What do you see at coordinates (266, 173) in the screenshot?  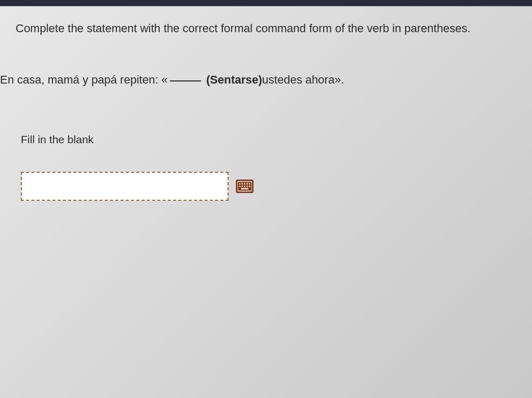 I see `input-row` at bounding box center [266, 173].